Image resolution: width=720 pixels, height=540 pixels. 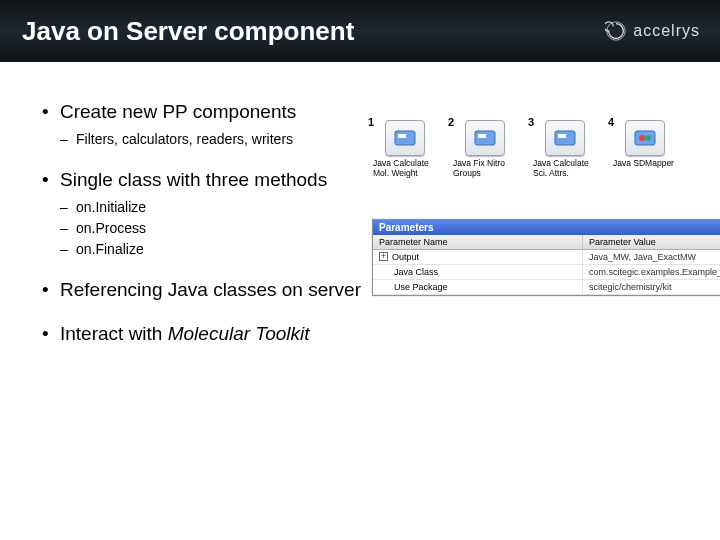 What do you see at coordinates (216, 139) in the screenshot?
I see `sub-bullet: Filters, calculators, readers, writers` at bounding box center [216, 139].